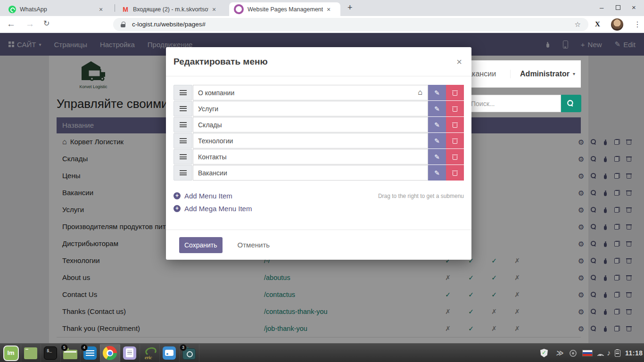 The image size is (644, 362). What do you see at coordinates (170, 353) in the screenshot?
I see `cast-app-launcher` at bounding box center [170, 353].